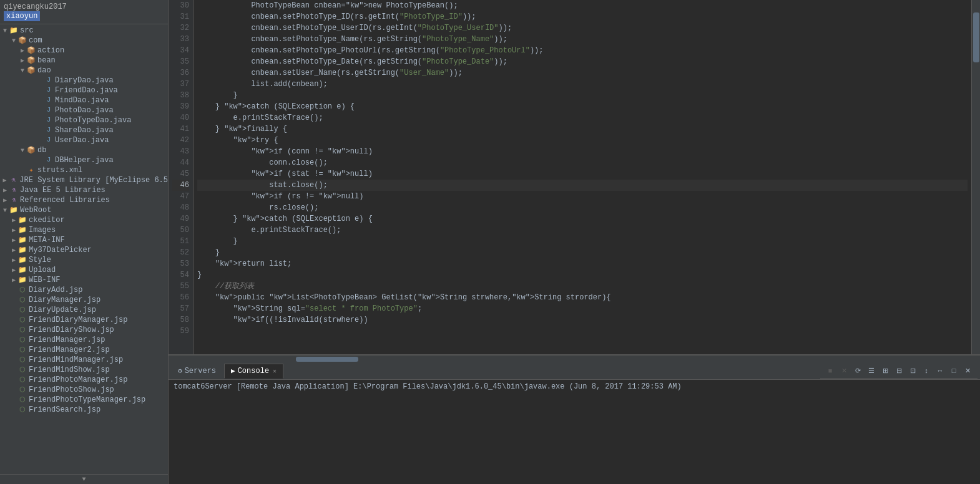 The image size is (980, 484). Describe the element at coordinates (84, 160) in the screenshot. I see `sidebar-item-DBHelper: JDBHelper.java` at that location.